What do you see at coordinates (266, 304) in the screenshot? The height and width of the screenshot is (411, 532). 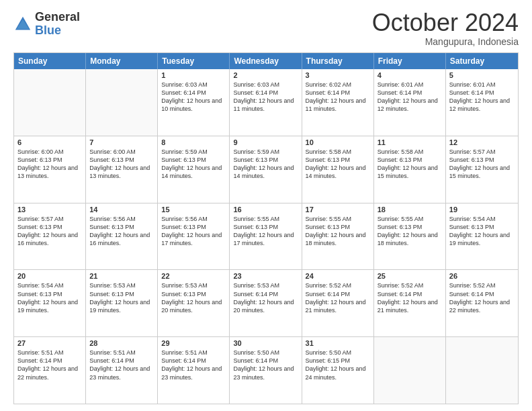 I see `calendar-cell: 23Sunrise: 5:53 AM Sunset: 6:14 PM Dayli…` at bounding box center [266, 304].